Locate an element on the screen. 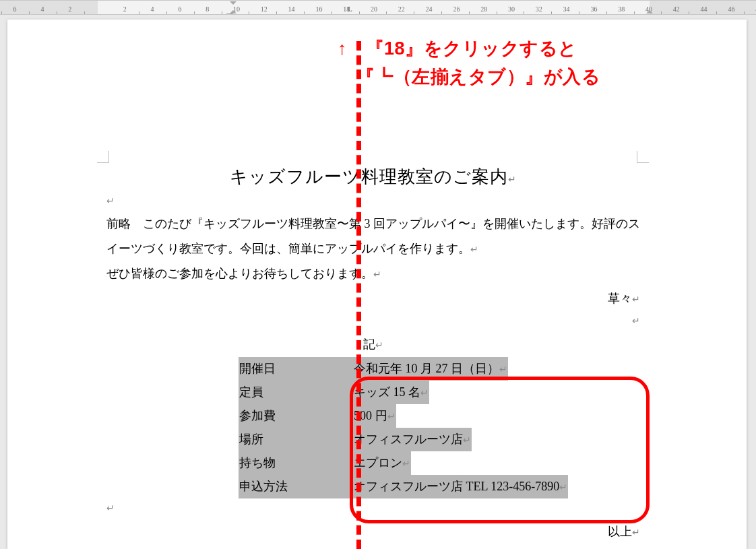 Image resolution: width=756 pixels, height=549 pixels. ruler-tick: 8 is located at coordinates (208, 9).